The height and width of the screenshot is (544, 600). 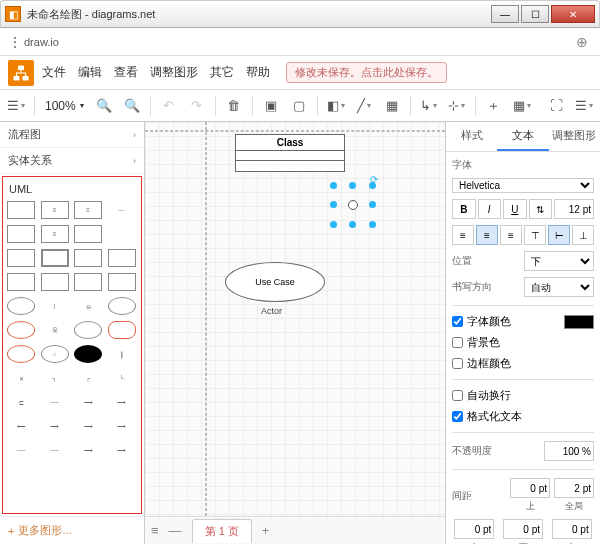 I want to click on italic-button: I, so click(x=490, y=209).